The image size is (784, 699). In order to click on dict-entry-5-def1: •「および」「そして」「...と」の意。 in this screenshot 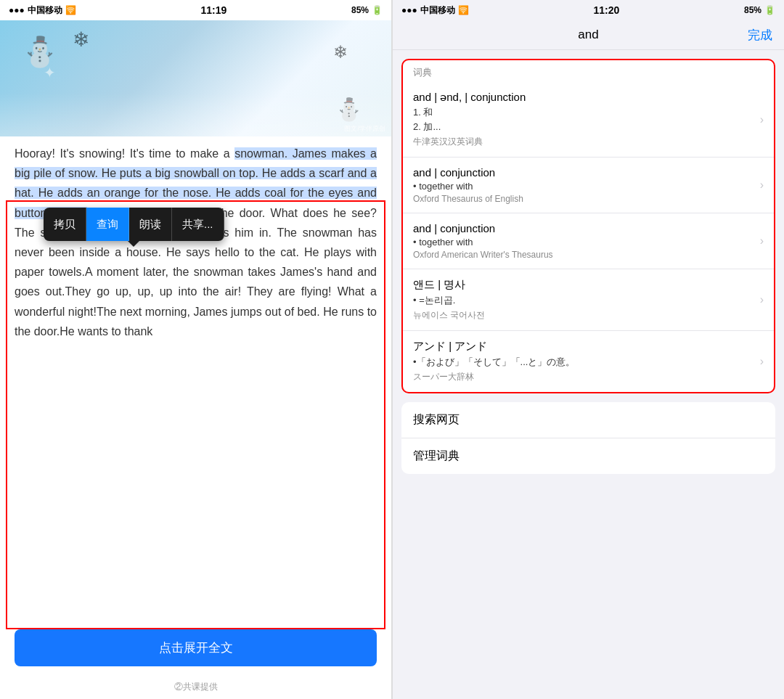, I will do `click(584, 362)`.